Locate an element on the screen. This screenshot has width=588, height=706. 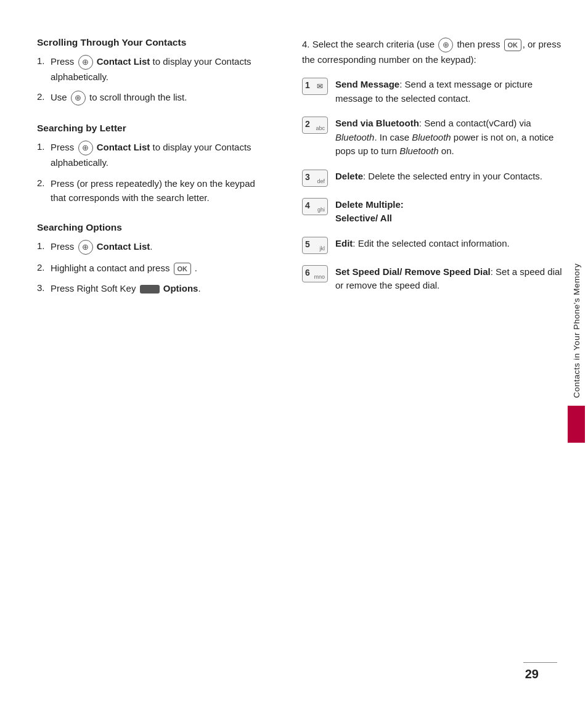
option-text-send-message: Send Message: Send a text message or pic… is located at coordinates (449, 91).